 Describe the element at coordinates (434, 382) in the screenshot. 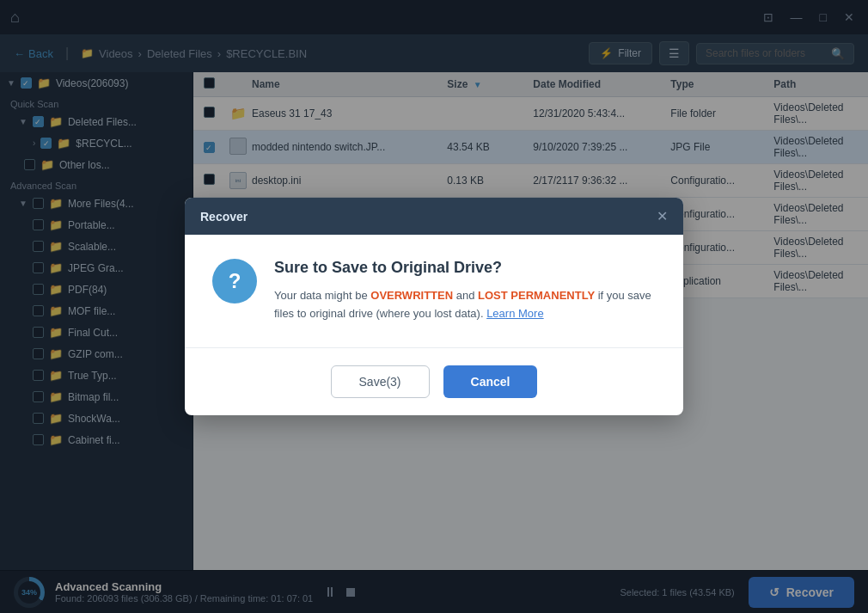

I see `modal-footer: Save(3) Cancel` at that location.